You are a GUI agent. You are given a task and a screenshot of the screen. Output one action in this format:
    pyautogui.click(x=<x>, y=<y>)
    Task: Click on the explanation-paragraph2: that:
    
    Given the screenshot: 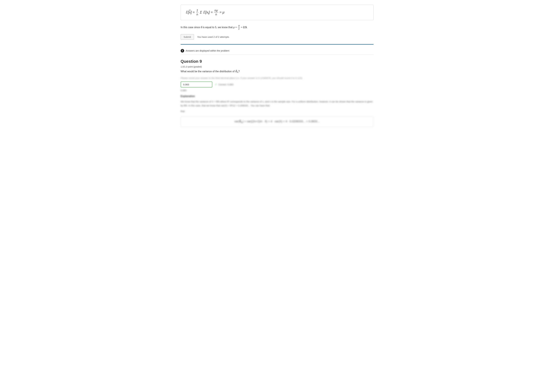 What is the action you would take?
    pyautogui.click(x=277, y=111)
    